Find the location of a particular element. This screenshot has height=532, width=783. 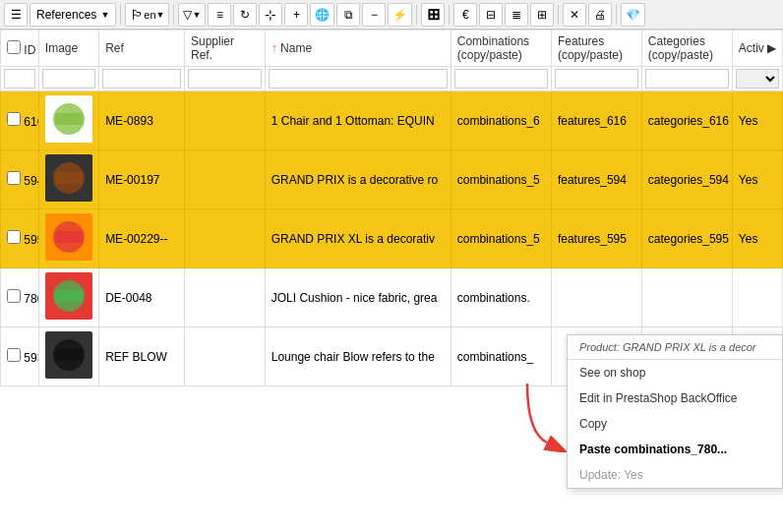

context-menu-item-0: See on shop is located at coordinates (675, 373).